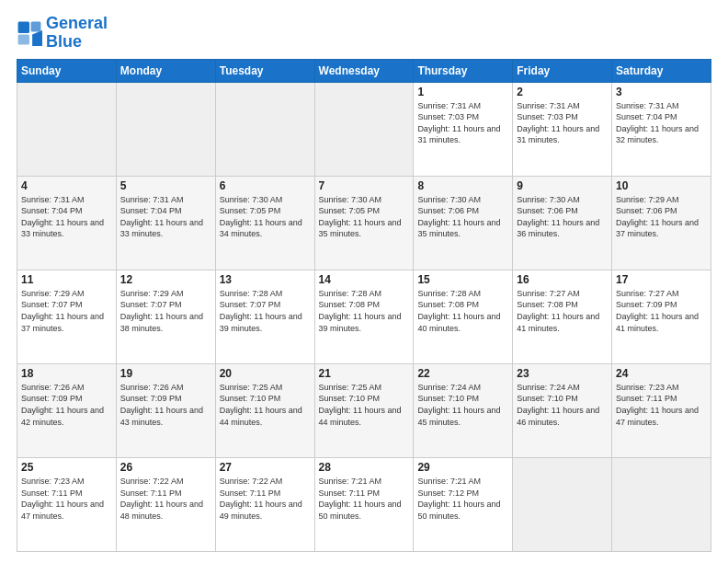  I want to click on day-cell: 19Sunrise: 7:26 AM Sunset: 7:09 PM Dayli…, so click(165, 410).